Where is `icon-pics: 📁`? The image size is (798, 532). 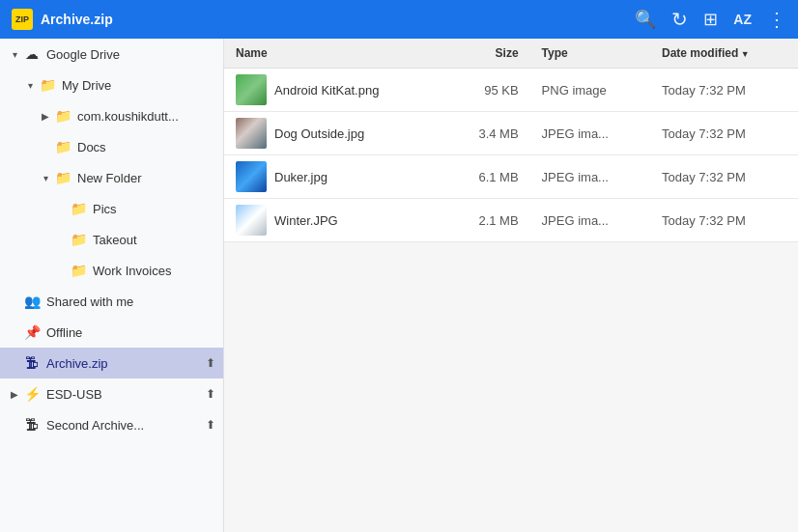
icon-pics: 📁 is located at coordinates (78, 209).